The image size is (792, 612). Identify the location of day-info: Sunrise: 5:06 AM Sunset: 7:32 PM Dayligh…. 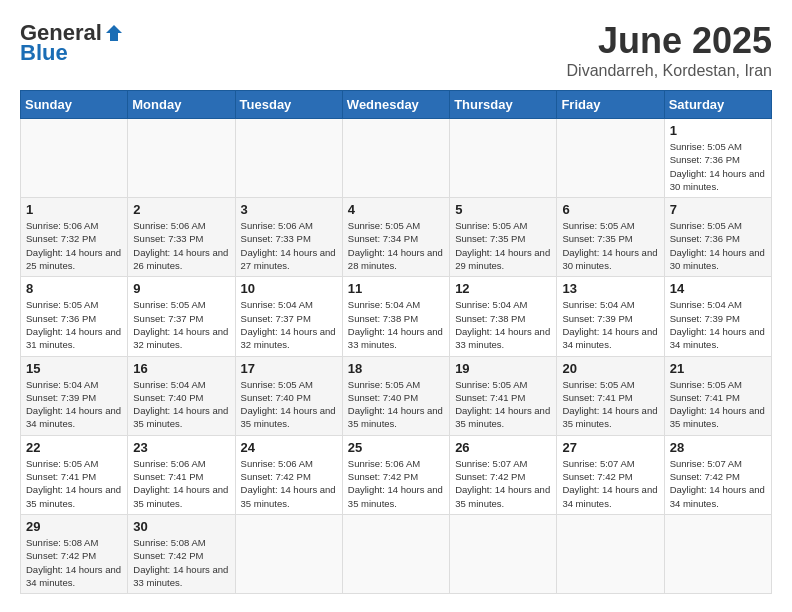
(74, 246).